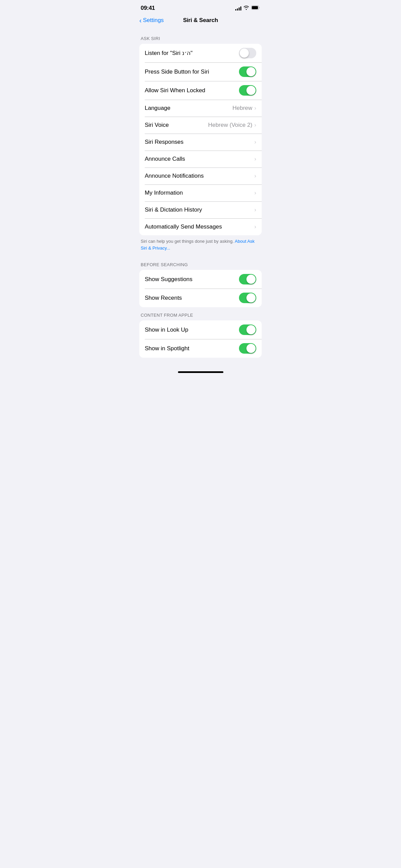 This screenshot has height=868, width=401. Describe the element at coordinates (251, 90) in the screenshot. I see `allow-locked-thumb` at that location.